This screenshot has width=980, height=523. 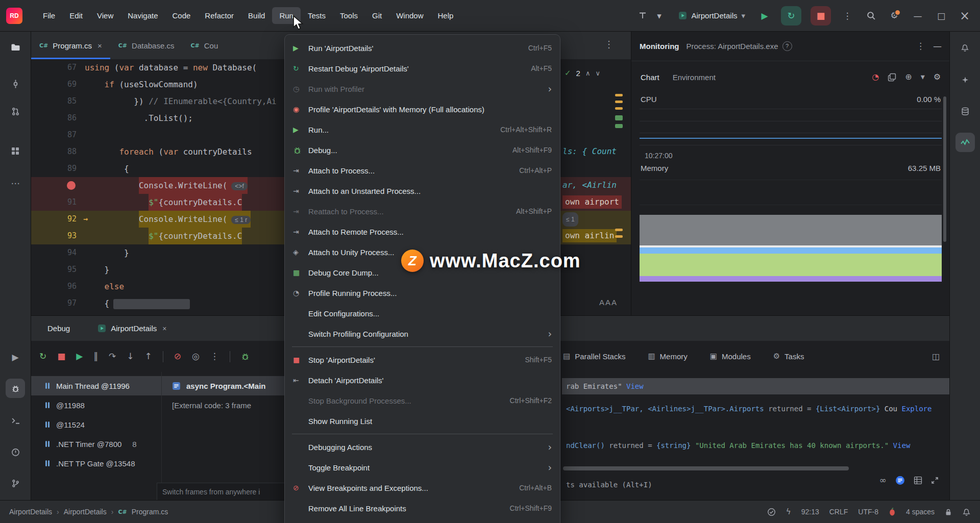 What do you see at coordinates (423, 488) in the screenshot?
I see `menu-item: ⊘View Breakpoints and Exceptions...Ctrl+…` at bounding box center [423, 488].